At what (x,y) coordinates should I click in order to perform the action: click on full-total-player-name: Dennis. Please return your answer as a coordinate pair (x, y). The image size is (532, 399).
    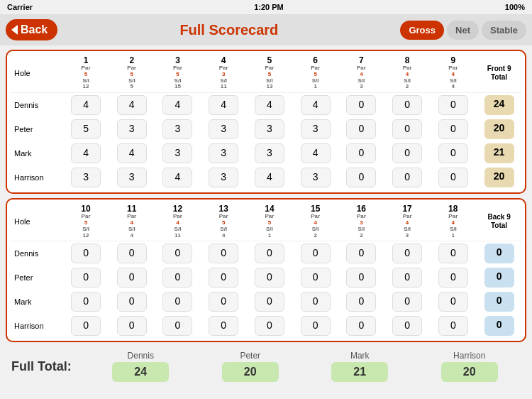
    Looking at the image, I should click on (140, 356).